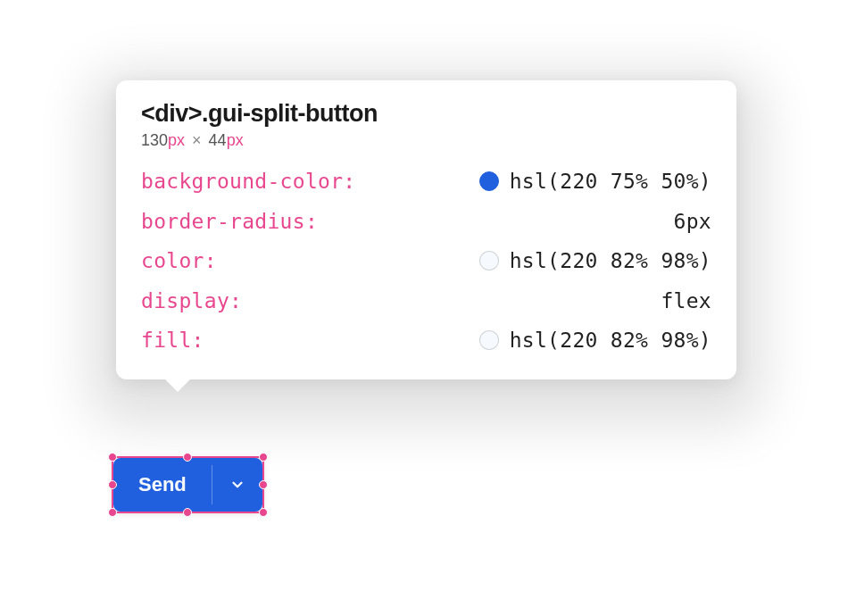  What do you see at coordinates (187, 485) in the screenshot?
I see `gui-split-button: Send` at bounding box center [187, 485].